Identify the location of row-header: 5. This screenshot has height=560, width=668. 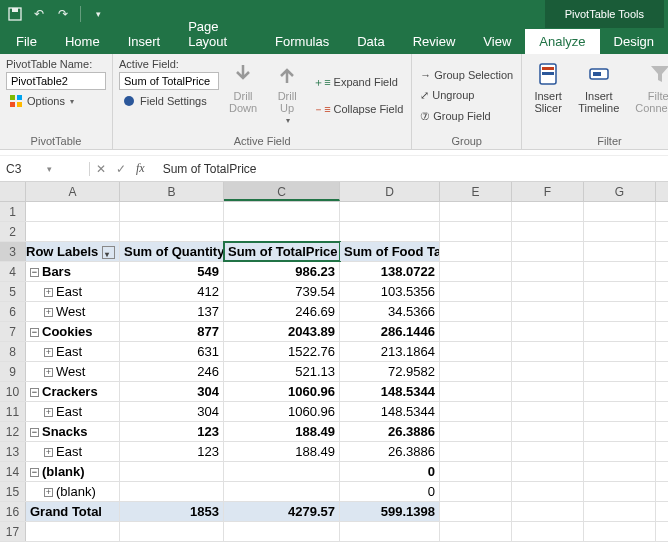
(13, 292).